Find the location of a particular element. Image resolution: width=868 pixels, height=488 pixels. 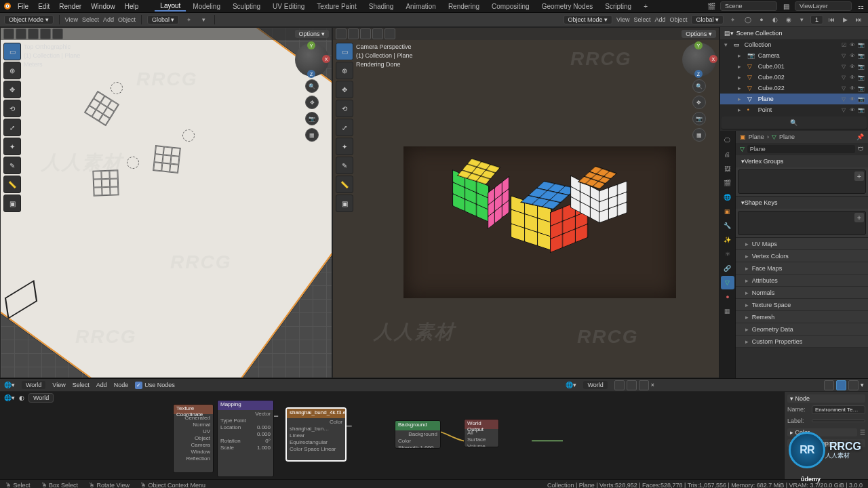

jump-start-icon: ⏮ is located at coordinates (831, 20).